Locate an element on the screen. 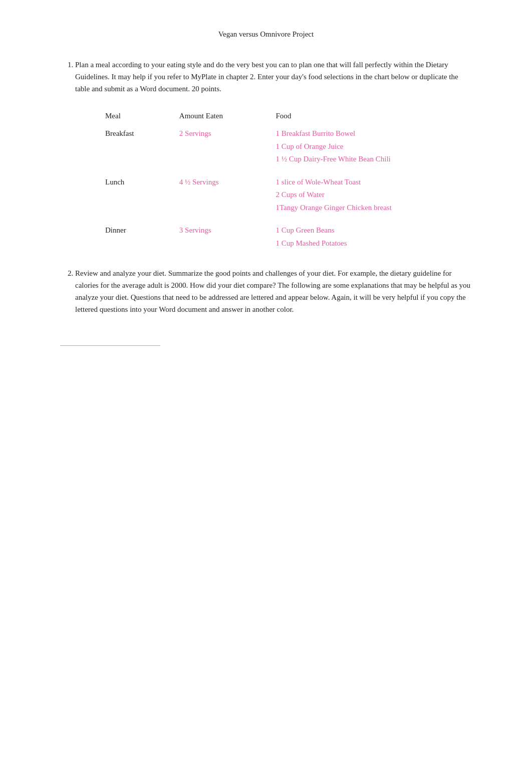 The width and height of the screenshot is (532, 780). col-header-meal: Meal is located at coordinates (132, 116).